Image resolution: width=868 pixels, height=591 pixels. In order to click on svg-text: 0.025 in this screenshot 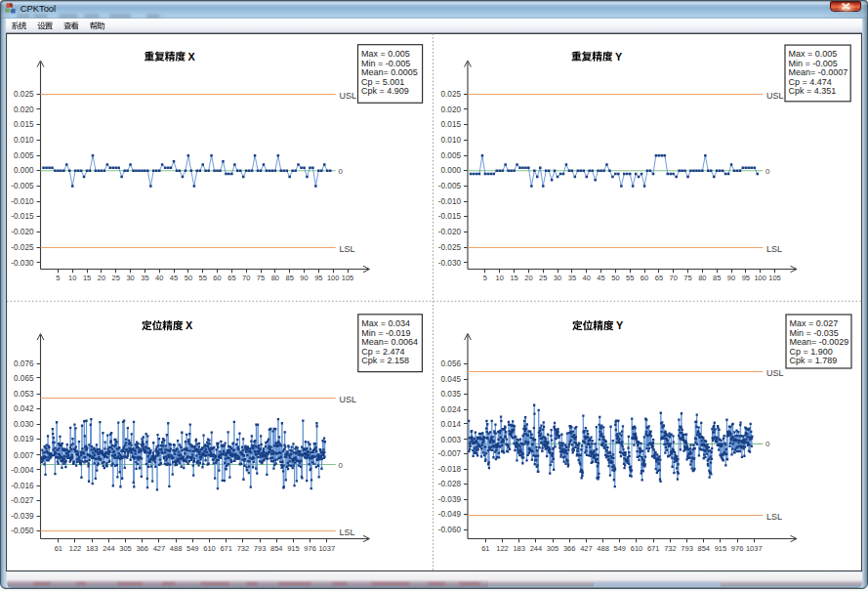, I will do `click(451, 94)`.